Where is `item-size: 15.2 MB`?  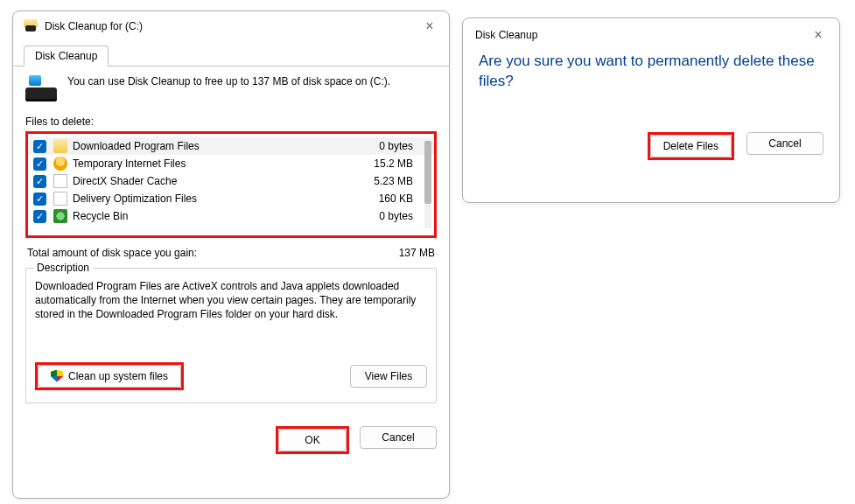
item-size: 15.2 MB is located at coordinates (391, 164).